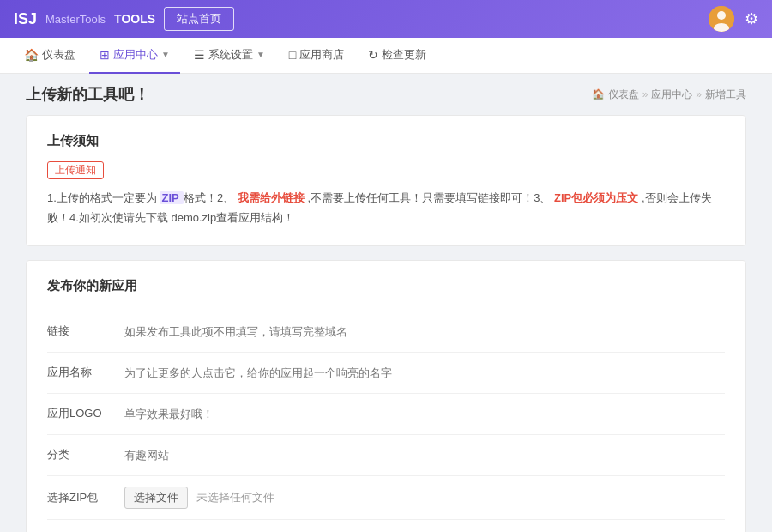  Describe the element at coordinates (124, 19) in the screenshot. I see `header-left: ISJ MasterTools TOOLS 站点首页` at that location.